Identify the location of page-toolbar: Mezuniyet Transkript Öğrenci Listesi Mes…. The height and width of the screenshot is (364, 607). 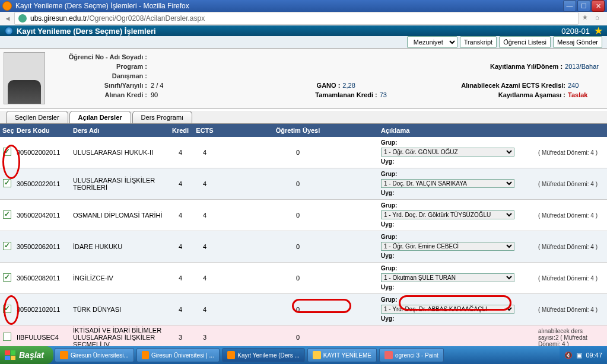
(304, 43).